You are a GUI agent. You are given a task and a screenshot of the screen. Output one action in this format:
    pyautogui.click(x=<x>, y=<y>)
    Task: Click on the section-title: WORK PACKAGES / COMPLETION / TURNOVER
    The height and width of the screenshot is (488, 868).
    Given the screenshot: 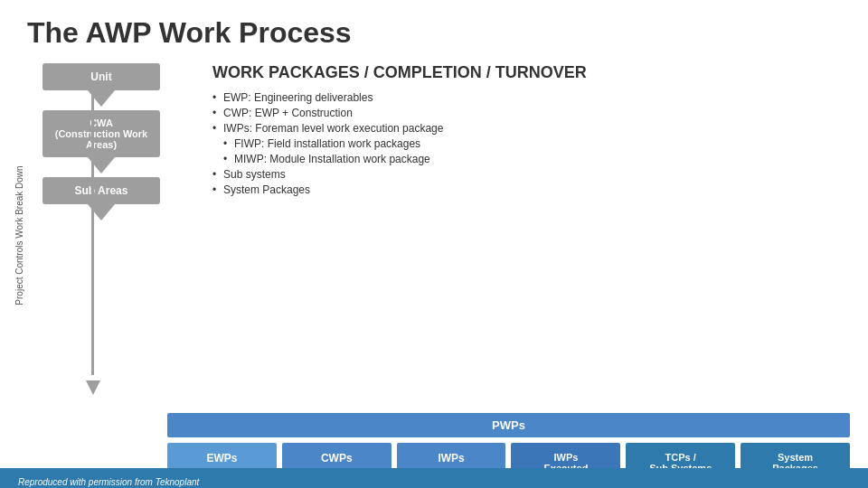 What is the action you would take?
    pyautogui.click(x=532, y=72)
    